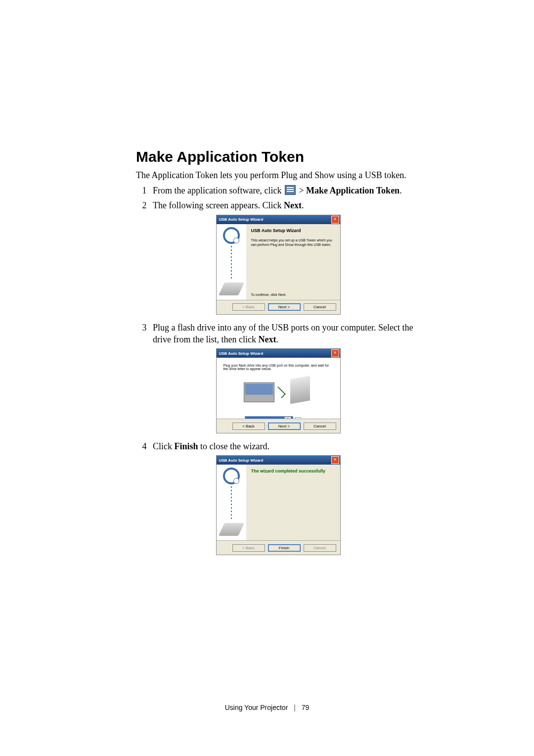 The image size is (534, 756). Describe the element at coordinates (279, 392) in the screenshot. I see `arrow-icon` at that location.